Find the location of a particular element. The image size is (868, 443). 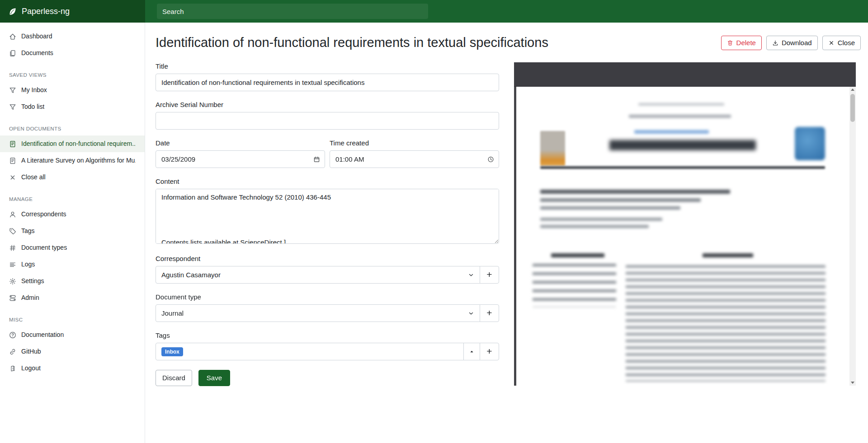

close-button: Close is located at coordinates (842, 43).